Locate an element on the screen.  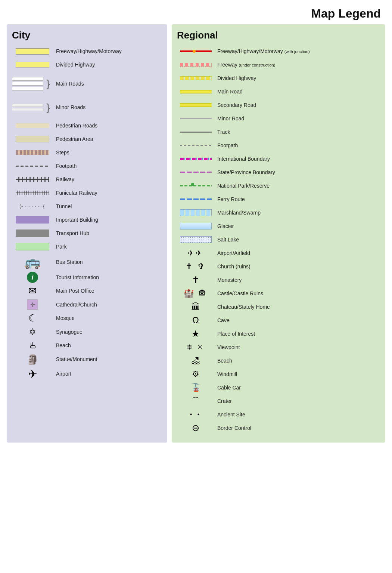
reg-ferry-symbol is located at coordinates (196, 199).